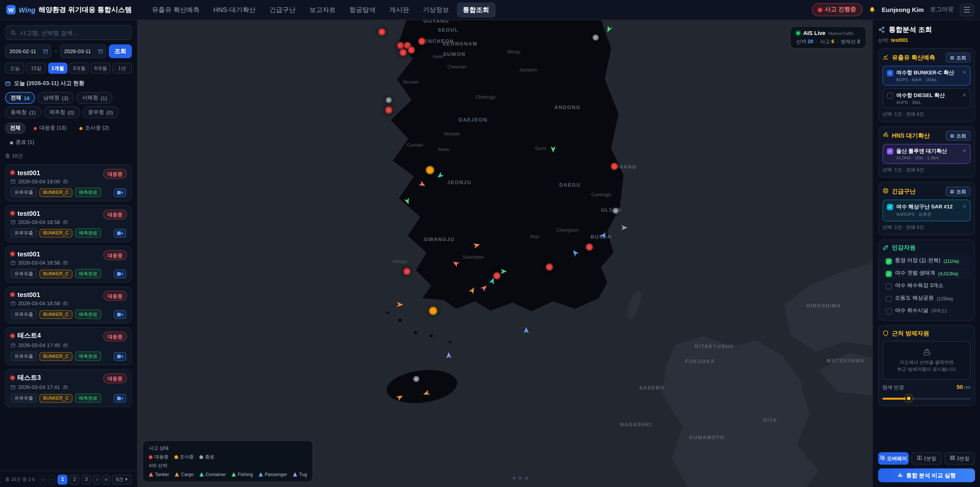 The width and height of the screenshot is (980, 487). What do you see at coordinates (440, 176) in the screenshot?
I see `ais-ship-container` at bounding box center [440, 176].